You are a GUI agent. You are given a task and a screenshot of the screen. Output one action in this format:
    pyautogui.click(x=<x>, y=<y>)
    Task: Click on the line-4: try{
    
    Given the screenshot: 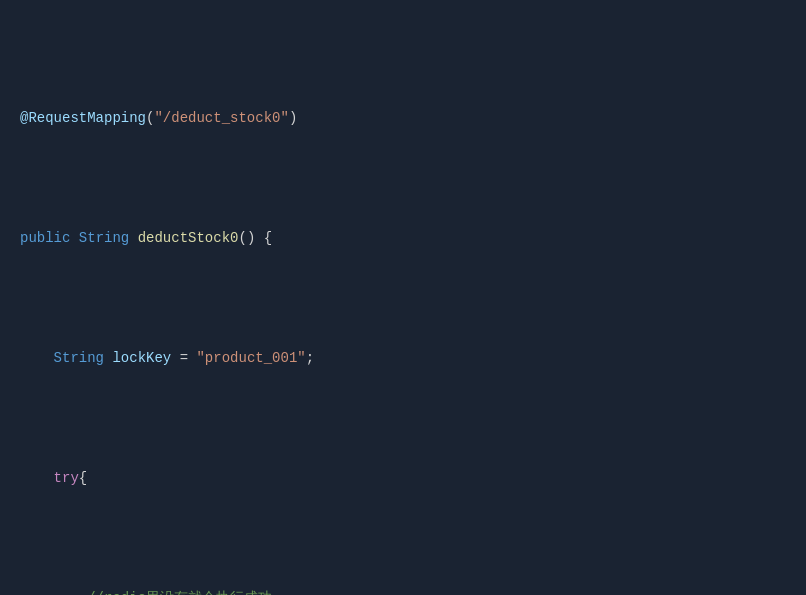 What is the action you would take?
    pyautogui.click(x=403, y=478)
    